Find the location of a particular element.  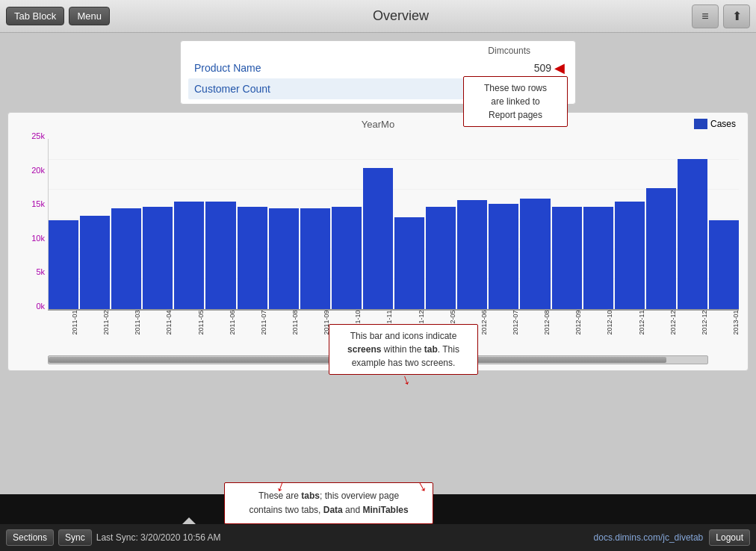

chart-title: YearMo is located at coordinates (378, 124).